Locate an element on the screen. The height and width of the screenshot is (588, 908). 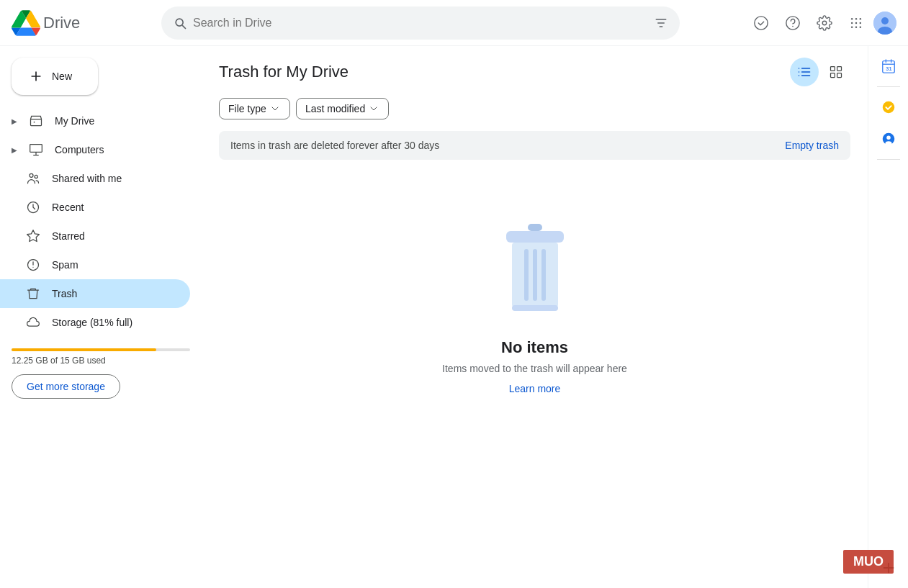
sidebar-item-starred: Starred is located at coordinates (95, 236).